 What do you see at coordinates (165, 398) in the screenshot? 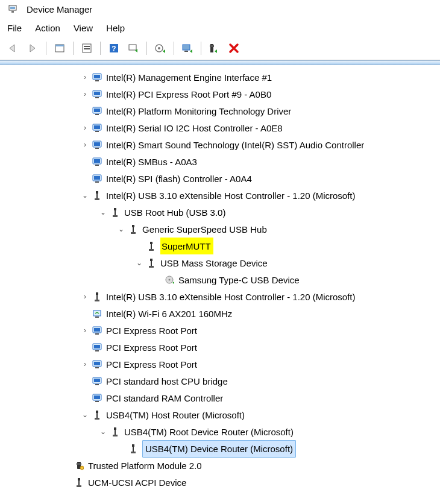
I see `device-label: PCI standard RAM Controller` at bounding box center [165, 398].